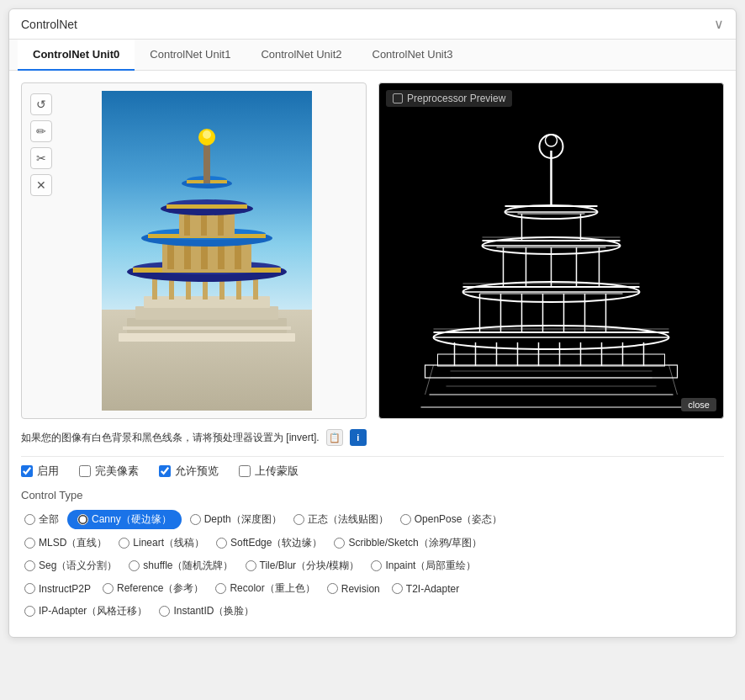 This screenshot has width=745, height=700. What do you see at coordinates (449, 98) in the screenshot?
I see `preview-label: Preprocessor Preview` at bounding box center [449, 98].